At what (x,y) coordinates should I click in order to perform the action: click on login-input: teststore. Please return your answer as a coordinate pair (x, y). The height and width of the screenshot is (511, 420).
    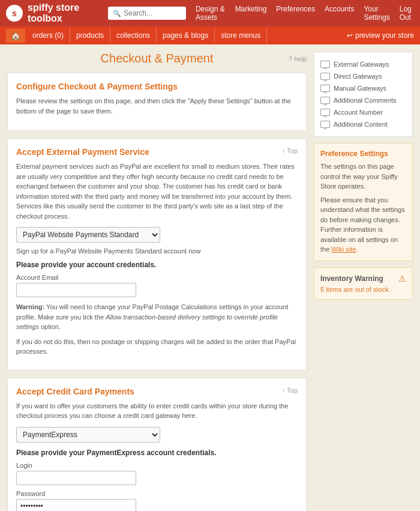
    Looking at the image, I should click on (76, 478).